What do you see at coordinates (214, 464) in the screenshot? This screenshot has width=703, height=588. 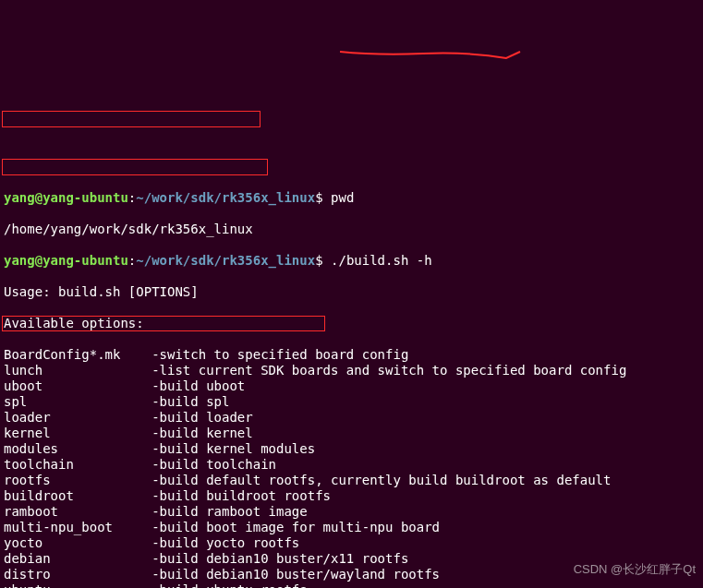 I see `option-desc: -build toolchain` at bounding box center [214, 464].